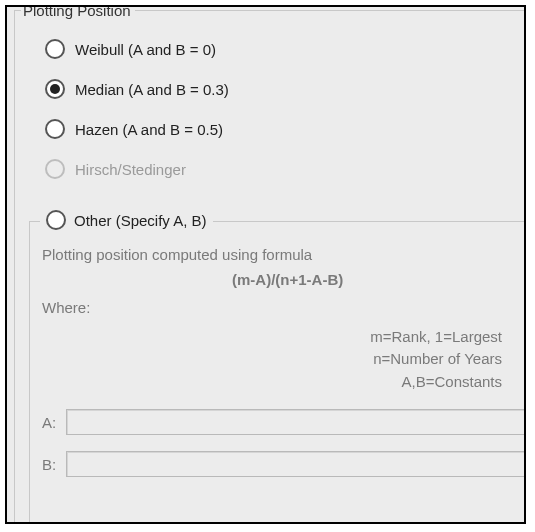 This screenshot has width=535, height=532. Describe the element at coordinates (272, 360) in the screenshot. I see `variable-definitions: m=Rank, 1=Largest n=Number of Years A,B=…` at that location.